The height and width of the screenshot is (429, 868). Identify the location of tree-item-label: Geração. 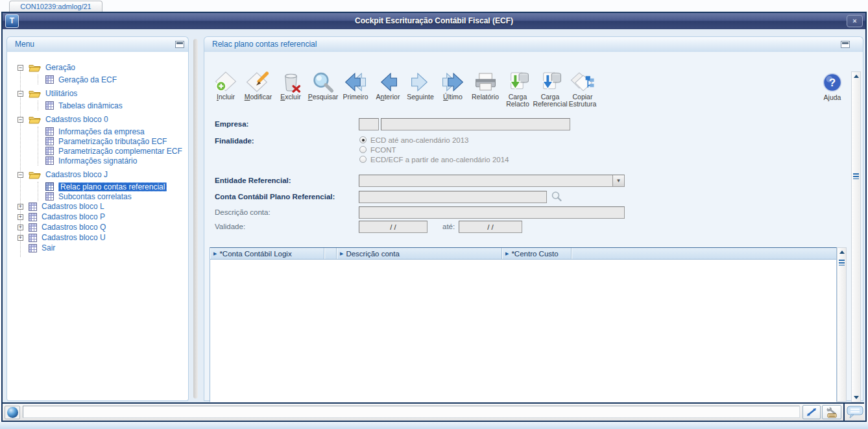
(60, 67).